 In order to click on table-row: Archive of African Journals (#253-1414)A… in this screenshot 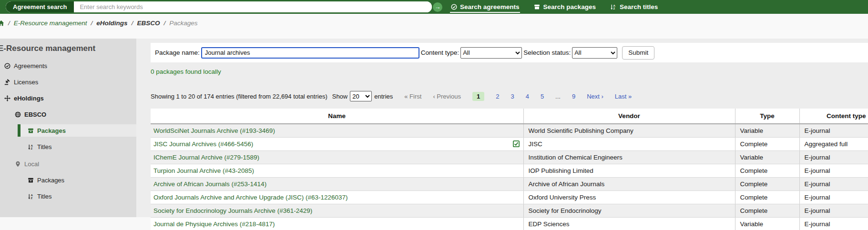, I will do `click(509, 184)`.